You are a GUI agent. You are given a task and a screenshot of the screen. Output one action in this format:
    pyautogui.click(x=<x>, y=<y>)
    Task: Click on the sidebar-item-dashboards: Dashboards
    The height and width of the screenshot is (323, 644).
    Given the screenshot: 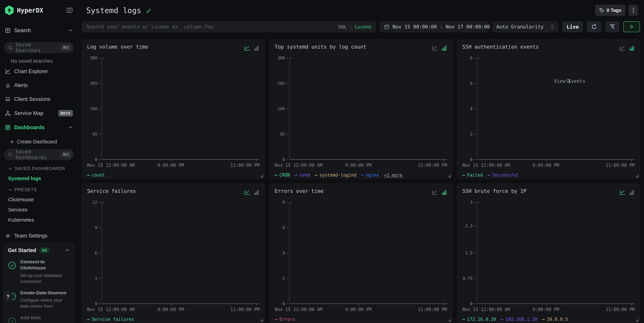 What is the action you would take?
    pyautogui.click(x=39, y=128)
    